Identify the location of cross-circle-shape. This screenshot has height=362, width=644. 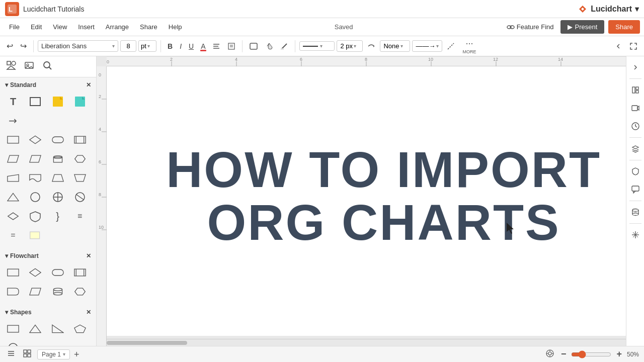
(58, 197).